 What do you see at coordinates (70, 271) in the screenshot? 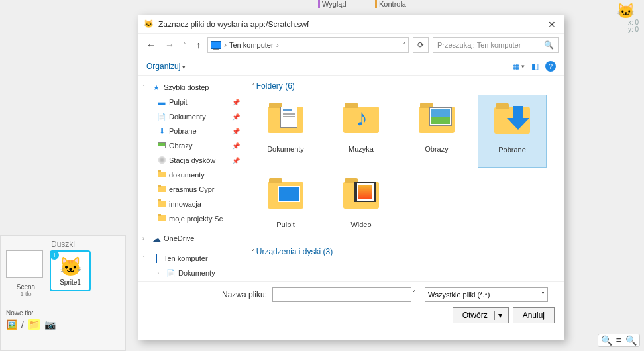
I see `sprite-thumbnail: i 🐱 Sprite1` at bounding box center [70, 271].